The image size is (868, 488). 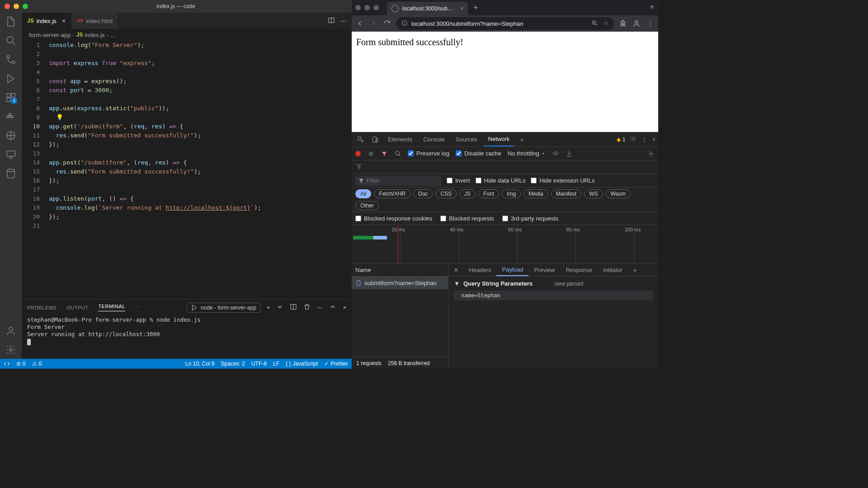 What do you see at coordinates (467, 139) in the screenshot?
I see `devtools-tab-sources: Sources` at bounding box center [467, 139].